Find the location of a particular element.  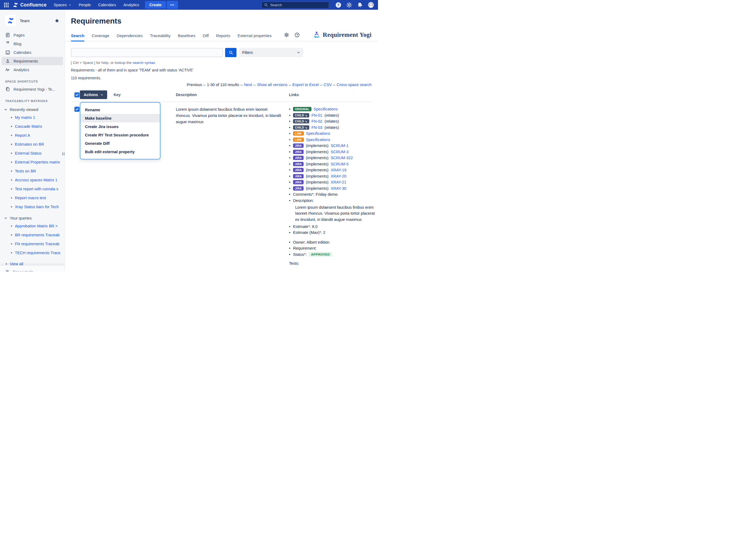

notifications-bell-icon is located at coordinates (360, 5).